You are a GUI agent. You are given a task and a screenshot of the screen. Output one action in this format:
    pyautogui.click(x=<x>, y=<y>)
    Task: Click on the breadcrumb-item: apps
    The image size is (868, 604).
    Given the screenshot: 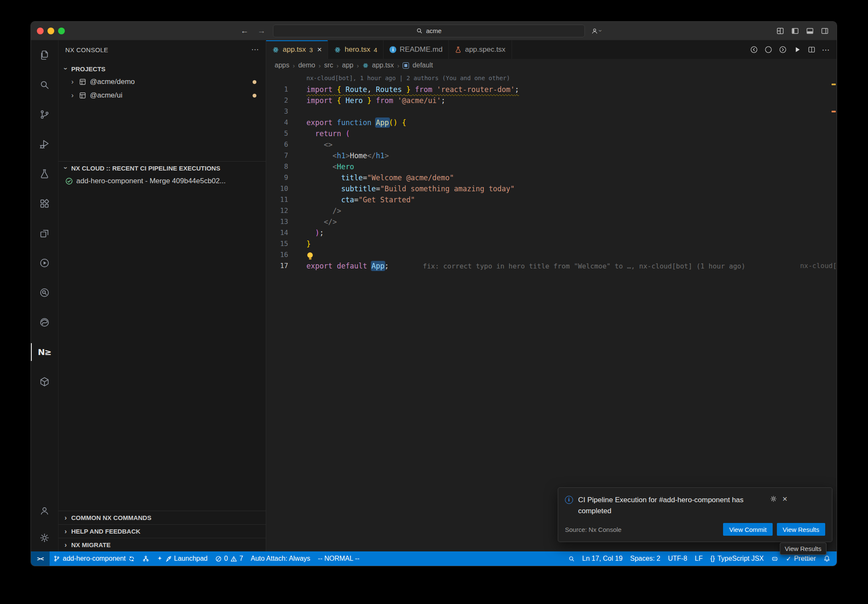 What is the action you would take?
    pyautogui.click(x=282, y=65)
    